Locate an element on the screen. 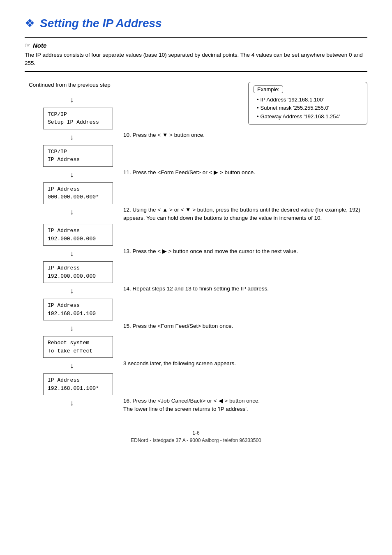 The width and height of the screenshot is (392, 555). example-item-1: •IP Address '192.168.1.100' is located at coordinates (309, 100).